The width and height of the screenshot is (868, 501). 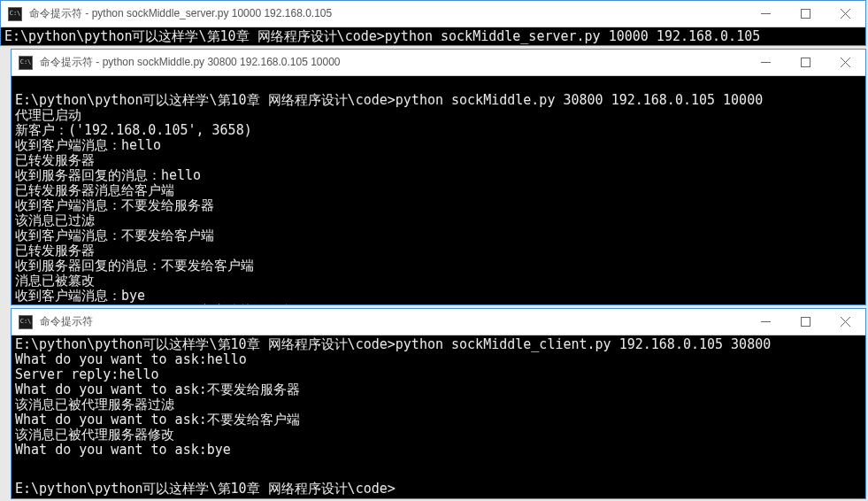 What do you see at coordinates (190, 62) in the screenshot?
I see `window-title: 命令提示符 - python sockMiddle.py 30800 192.1…` at bounding box center [190, 62].